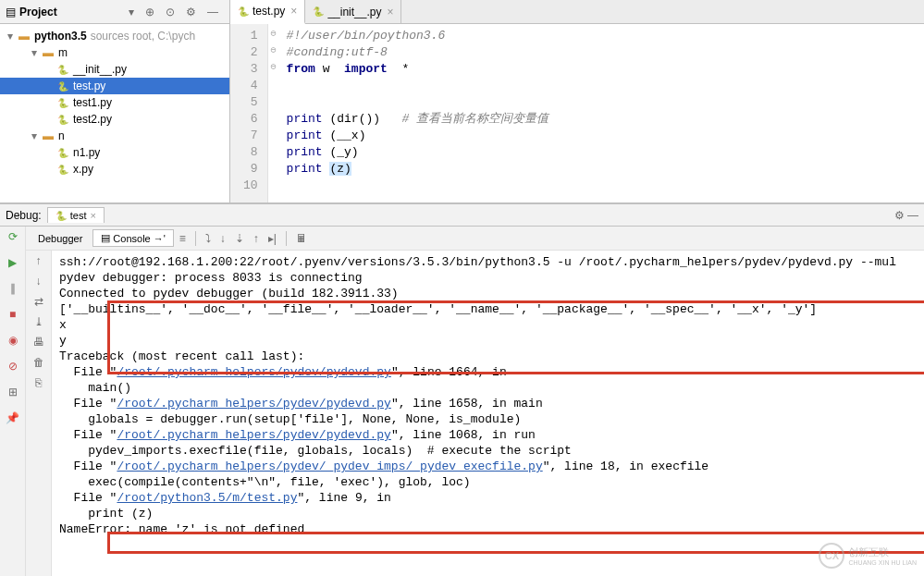 This screenshot has width=924, height=576. I want to click on step-into-icon: ↓, so click(223, 239).